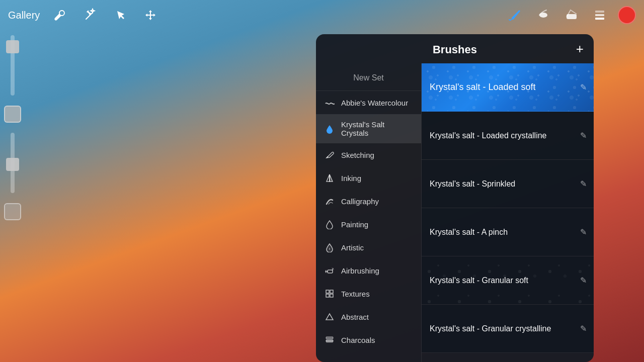  Describe the element at coordinates (483, 87) in the screenshot. I see `brush-name-loaded-soft: Krystal's salt - Loaded soft` at that location.